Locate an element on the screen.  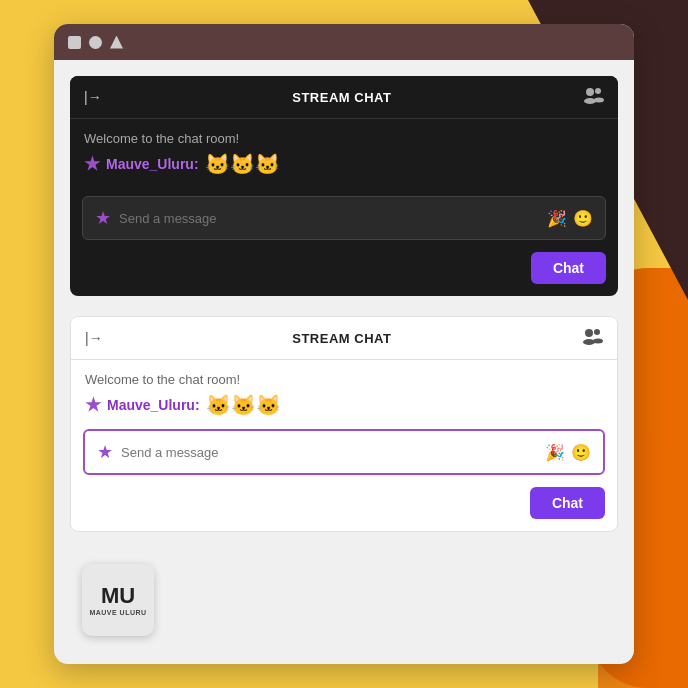
light-message-input is located at coordinates (329, 452).